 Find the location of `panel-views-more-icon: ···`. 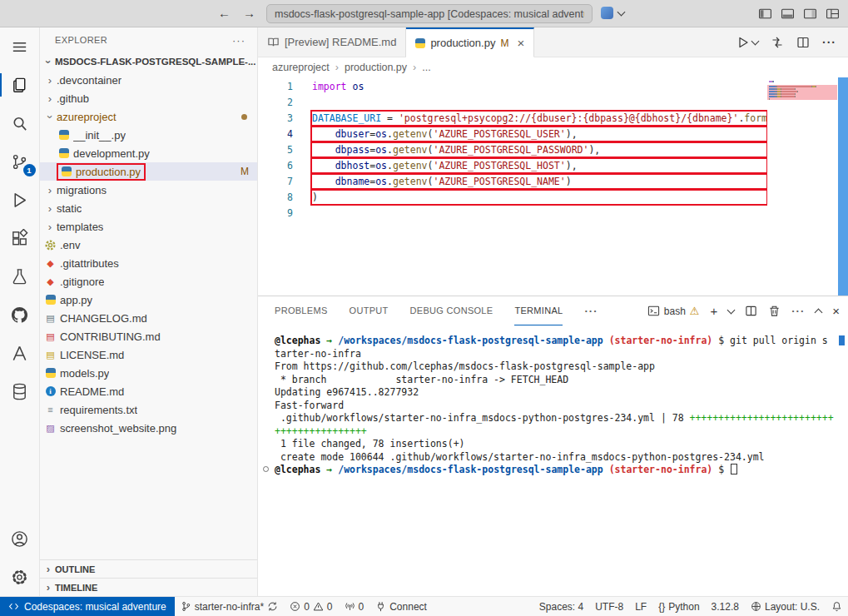

panel-views-more-icon: ··· is located at coordinates (798, 311).